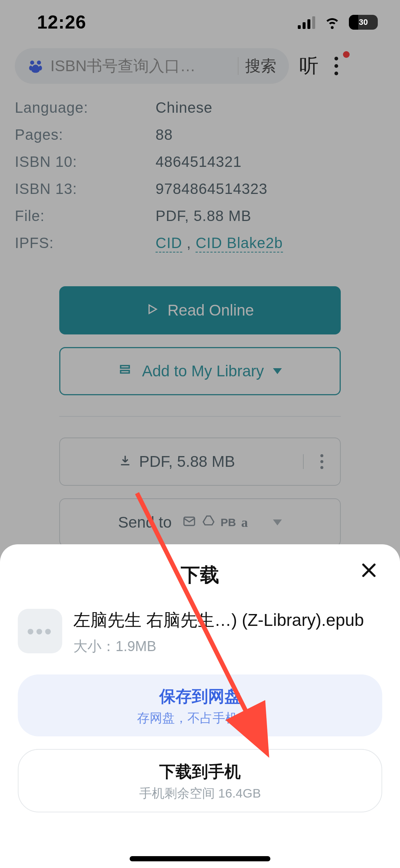  Describe the element at coordinates (200, 696) in the screenshot. I see `save-cloud-title: 保存到网盘` at that location.